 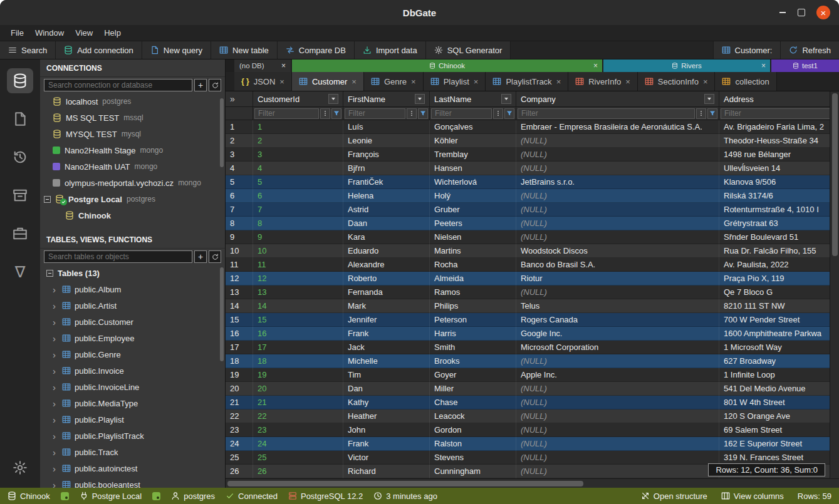 I want to click on cell-customerid: 17, so click(x=298, y=347).